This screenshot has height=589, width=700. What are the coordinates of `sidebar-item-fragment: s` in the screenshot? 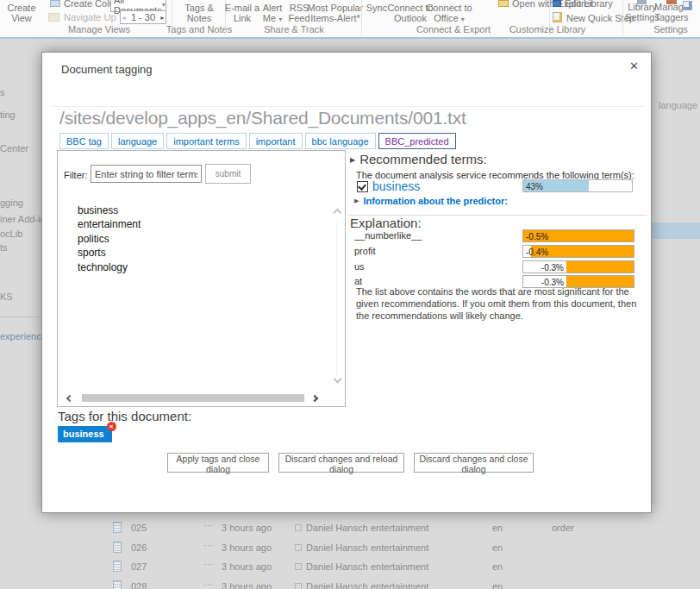 It's located at (3, 92).